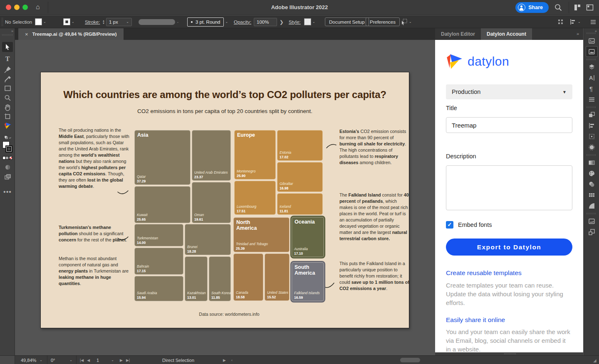 The height and width of the screenshot is (364, 599). I want to click on asset-export-panel-icon, so click(592, 232).